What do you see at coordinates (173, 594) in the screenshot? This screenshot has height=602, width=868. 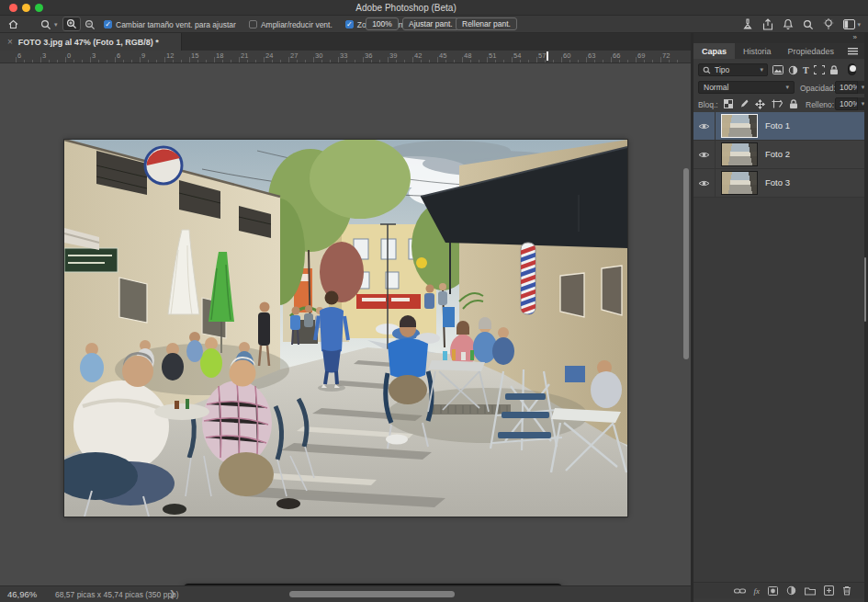 I see `status-chevron-icon: ❯` at bounding box center [173, 594].